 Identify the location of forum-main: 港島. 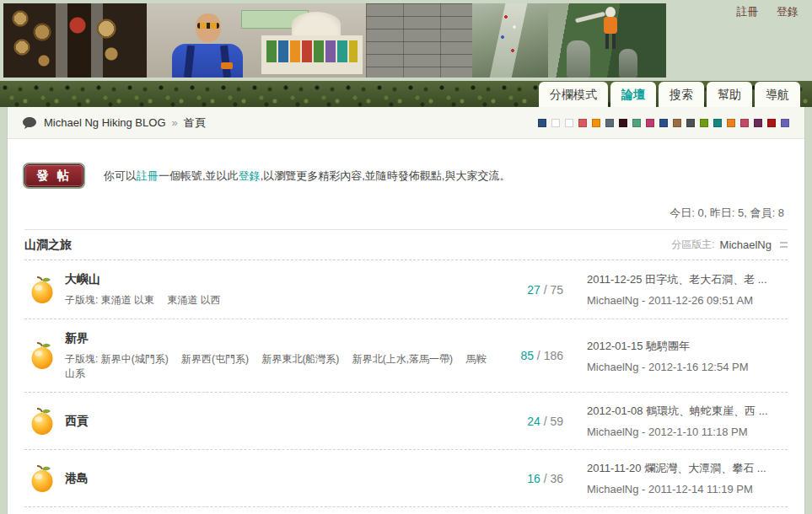
(278, 479).